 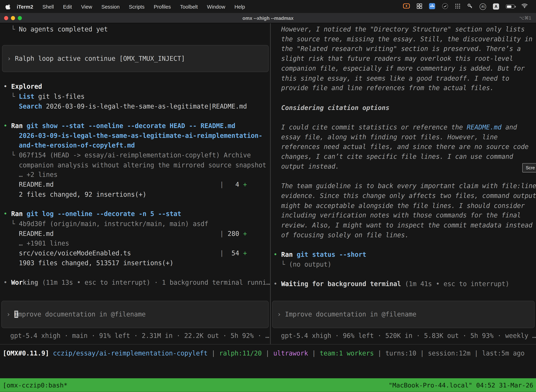 I want to click on battery-nub, so click(x=515, y=7).